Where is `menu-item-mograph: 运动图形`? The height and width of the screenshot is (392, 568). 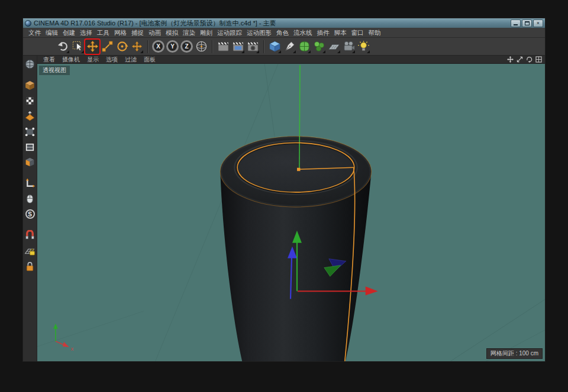 menu-item-mograph: 运动图形 is located at coordinates (259, 33).